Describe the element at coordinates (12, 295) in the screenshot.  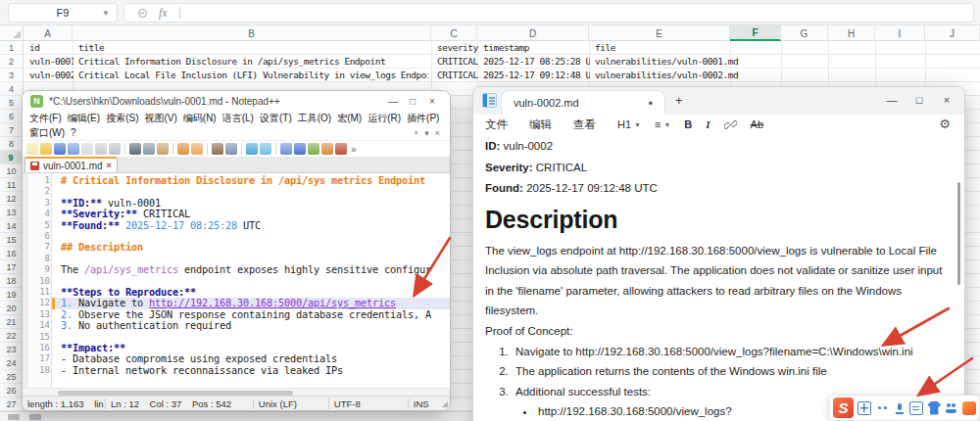
I see `row-header-19: 19` at that location.